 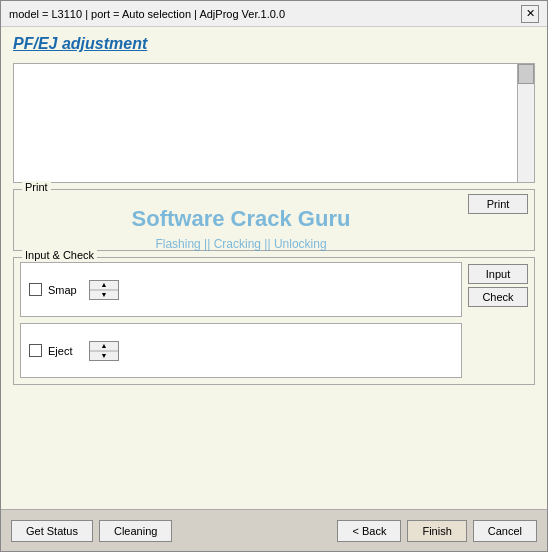 I want to click on watermark-sub: Flashing || Cracking || Unlocking, so click(x=240, y=244).